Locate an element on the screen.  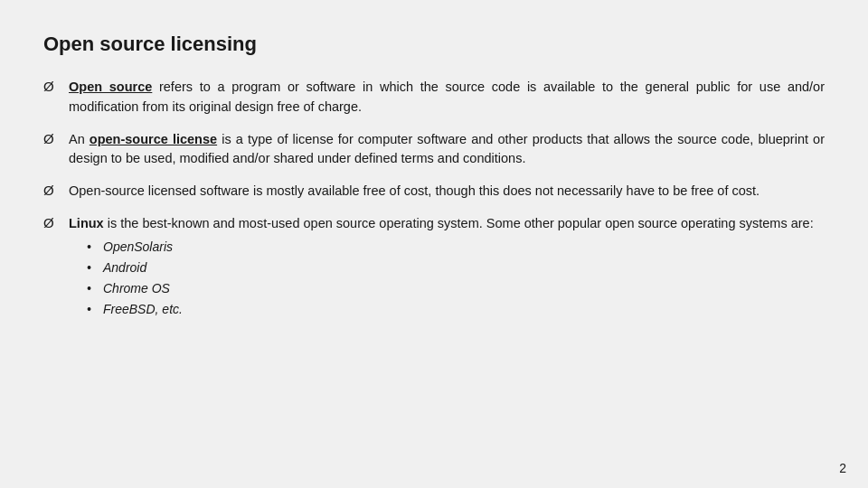
bullet-arrow-2: Ø is located at coordinates (52, 139).